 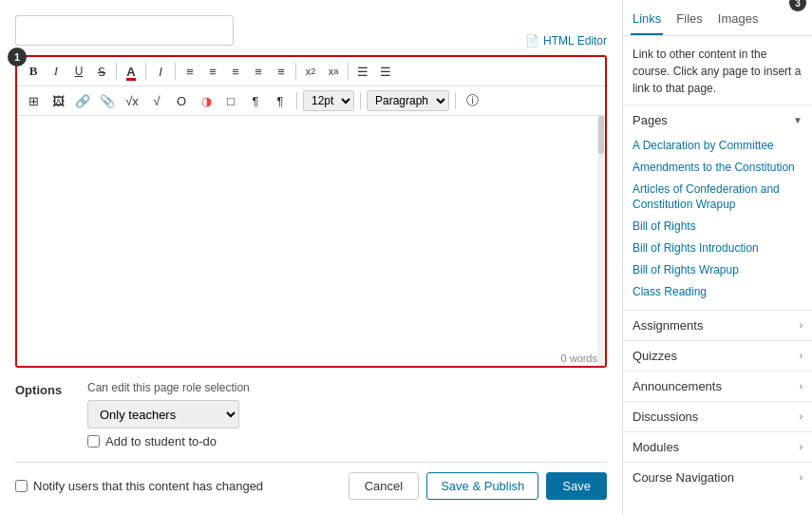 What do you see at coordinates (718, 325) in the screenshot?
I see `assignments-section-header: Assignments ›` at bounding box center [718, 325].